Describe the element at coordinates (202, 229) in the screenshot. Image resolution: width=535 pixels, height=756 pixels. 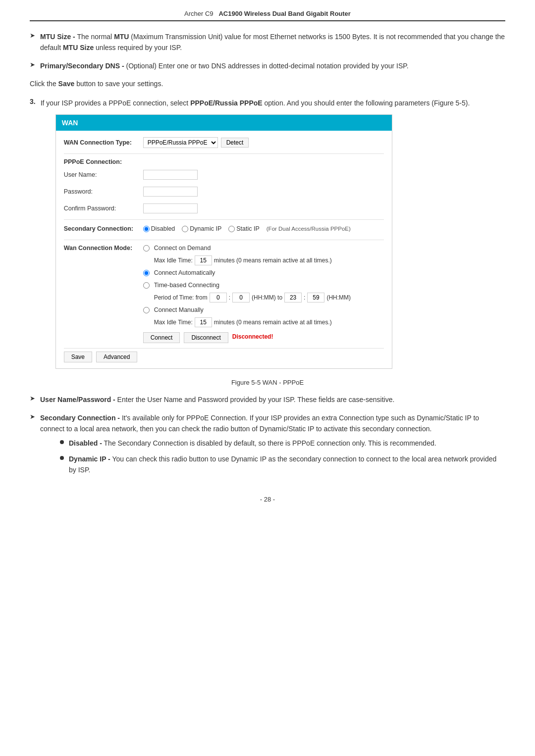
I see `radio-dynamic-ip: Dynamic IP` at that location.